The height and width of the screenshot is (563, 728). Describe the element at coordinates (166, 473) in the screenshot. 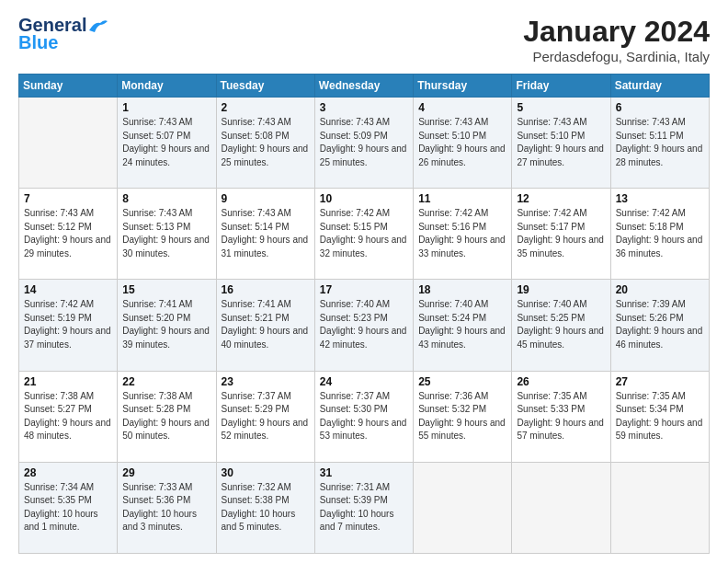

I see `day-number: 29` at that location.